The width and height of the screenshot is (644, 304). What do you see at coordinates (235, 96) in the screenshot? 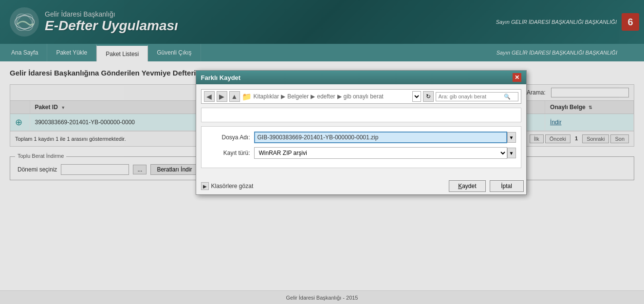
I see `path-up-btn: ▲` at bounding box center [235, 96].